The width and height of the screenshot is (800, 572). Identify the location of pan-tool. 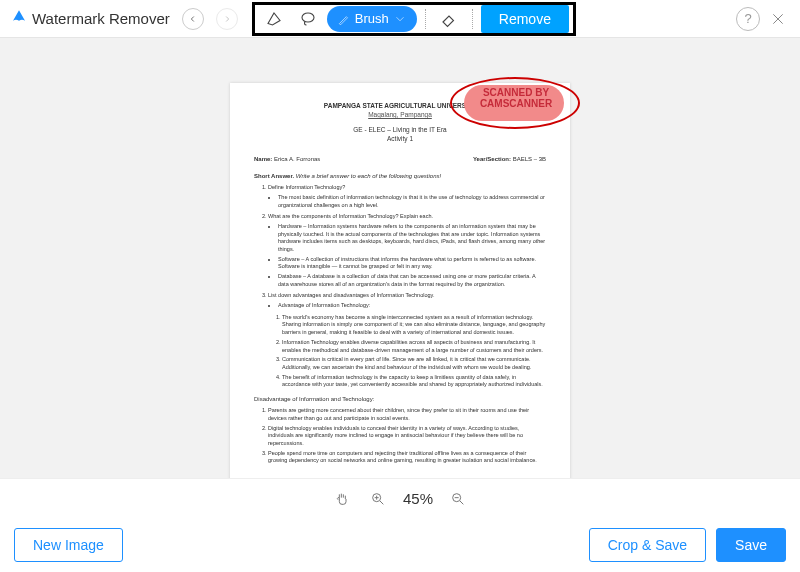
(342, 499).